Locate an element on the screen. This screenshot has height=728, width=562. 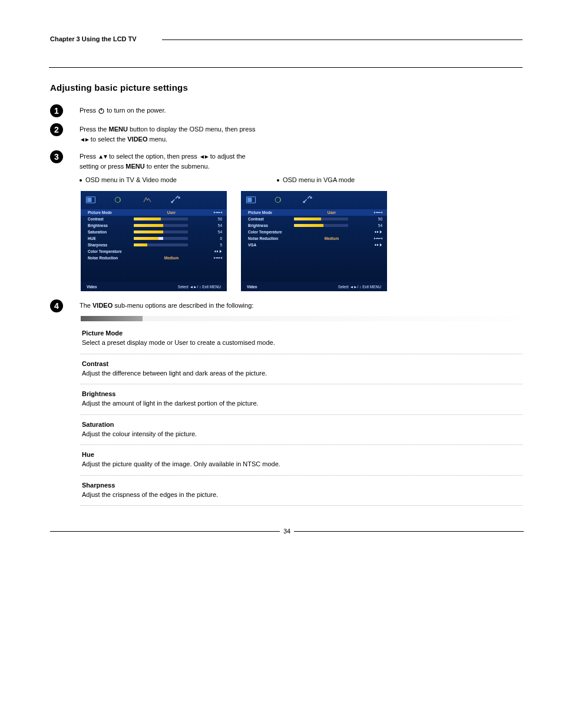
s3l1a: Press is located at coordinates (88, 156).